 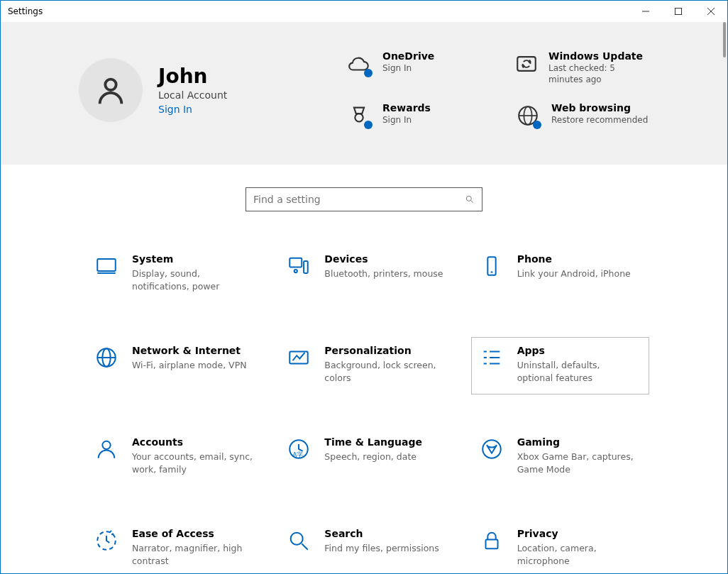 What do you see at coordinates (106, 449) in the screenshot?
I see `accounts-icon` at bounding box center [106, 449].